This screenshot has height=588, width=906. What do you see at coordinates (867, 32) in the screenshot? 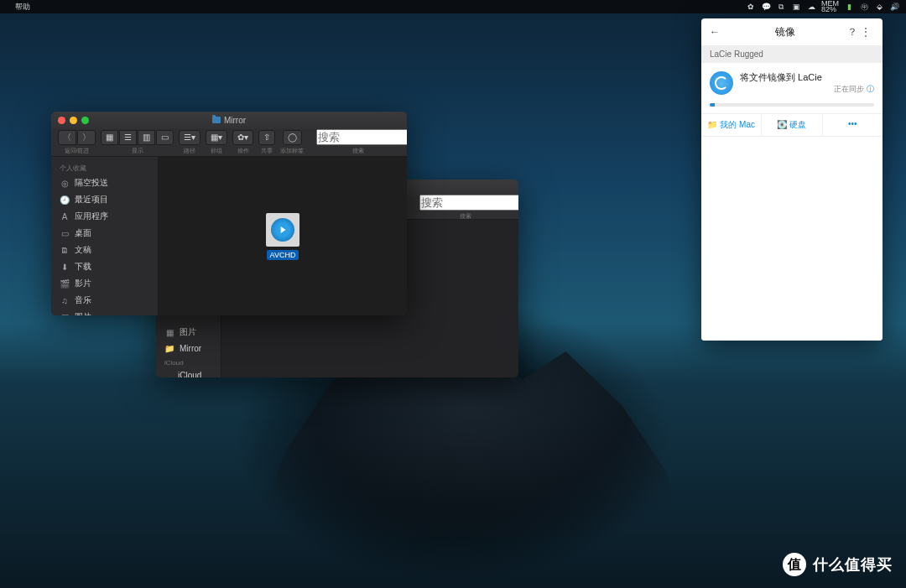
I see `more-vert-icon: ⋮` at bounding box center [867, 32].